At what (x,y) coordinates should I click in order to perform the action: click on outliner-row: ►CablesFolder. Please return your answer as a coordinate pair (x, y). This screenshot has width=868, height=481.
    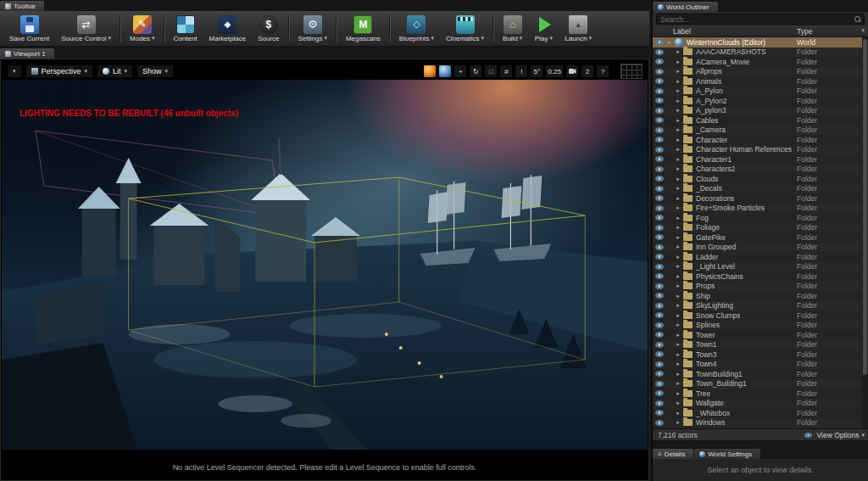
    Looking at the image, I should click on (758, 120).